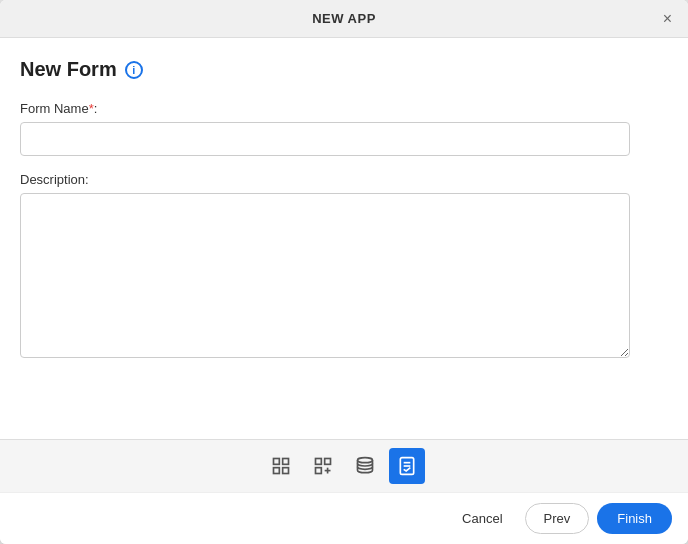 This screenshot has width=688, height=544. I want to click on info-icon: i, so click(134, 70).